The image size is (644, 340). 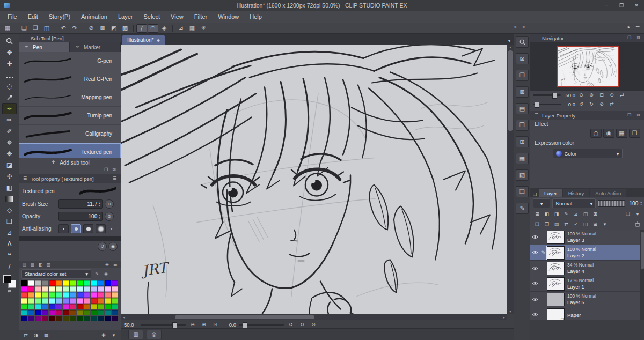 What do you see at coordinates (181, 28) in the screenshot?
I see `ruler-button: ⊿` at bounding box center [181, 28].